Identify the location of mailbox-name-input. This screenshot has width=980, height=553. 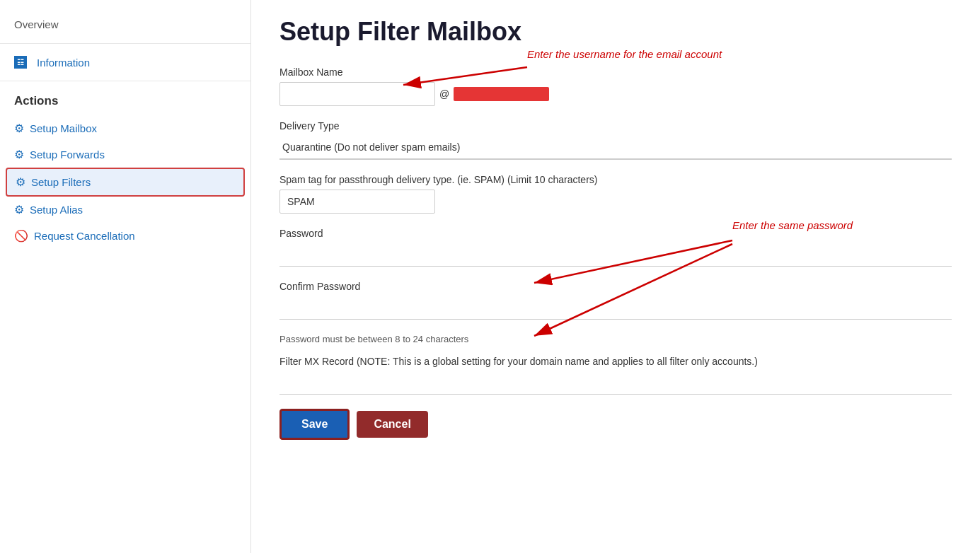
(357, 94).